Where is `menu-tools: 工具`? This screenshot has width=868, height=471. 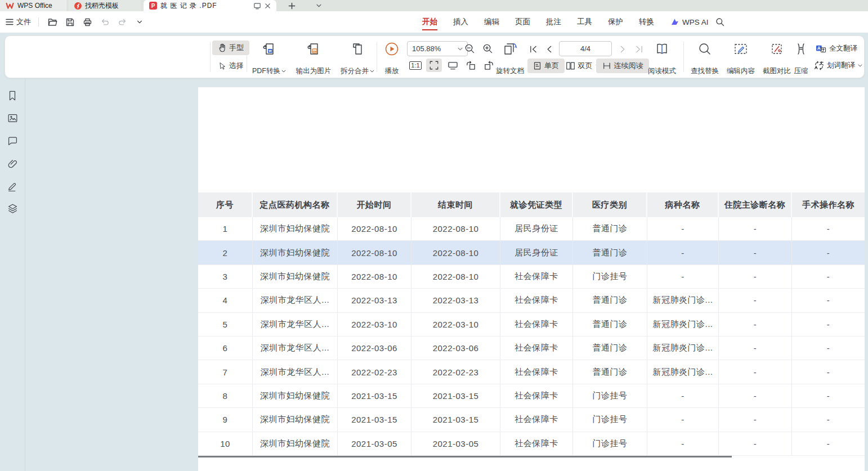 menu-tools: 工具 is located at coordinates (584, 22).